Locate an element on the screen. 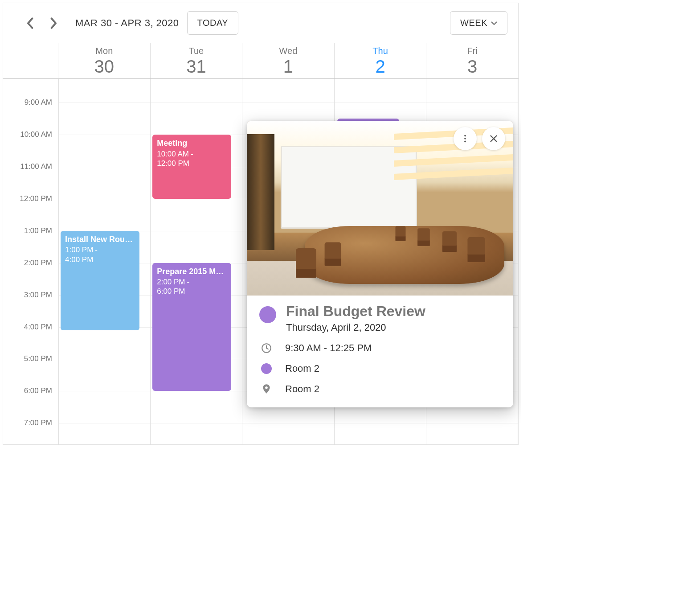 The width and height of the screenshot is (695, 616). event-block-title: Meeting is located at coordinates (192, 144).